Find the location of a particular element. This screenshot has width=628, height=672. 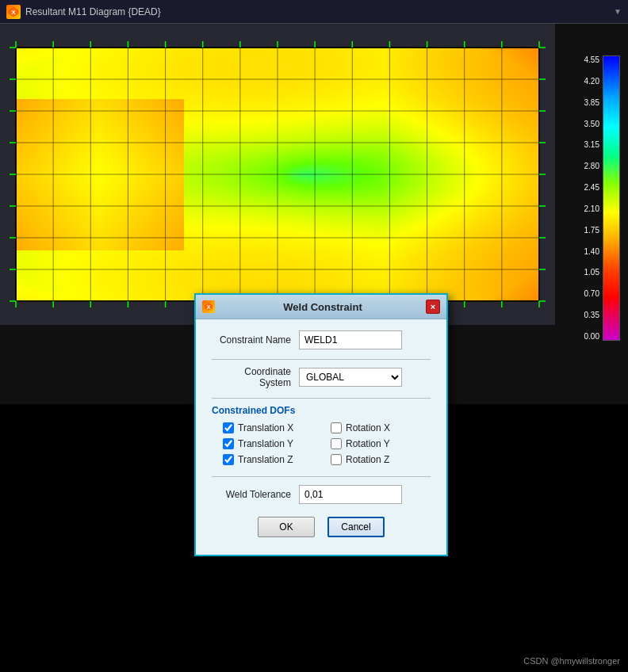

translation-x-checkbox is located at coordinates (228, 428).